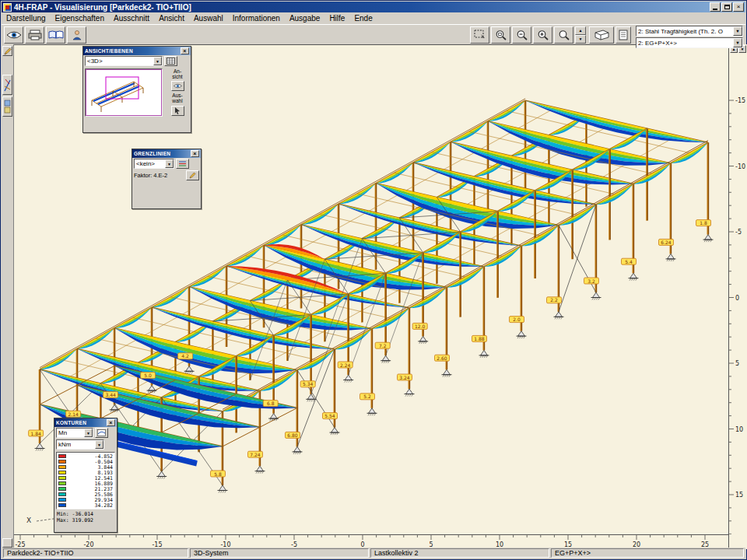  Describe the element at coordinates (479, 35) in the screenshot. I see `window-select-button` at that location.